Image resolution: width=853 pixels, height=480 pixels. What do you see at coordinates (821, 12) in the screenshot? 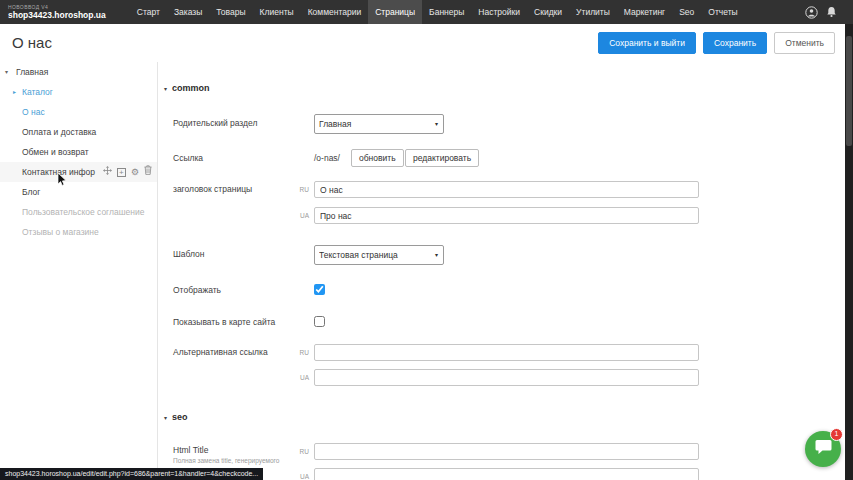
I see `navbar-icons` at bounding box center [821, 12].